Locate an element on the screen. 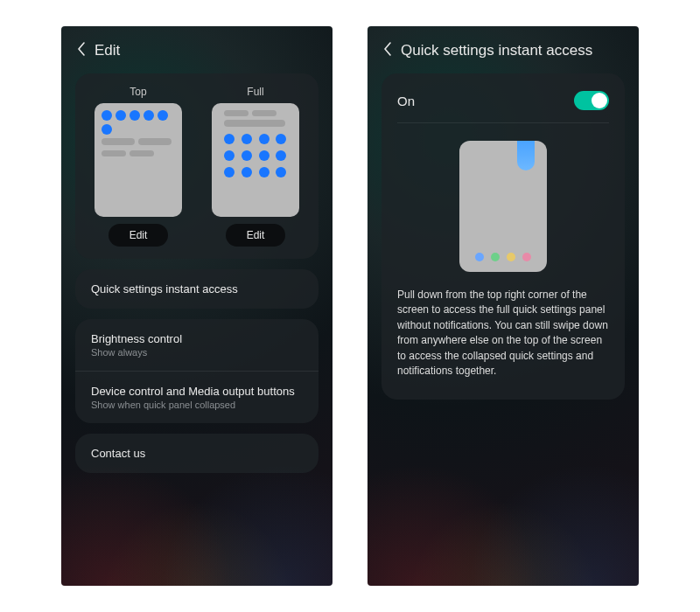 This screenshot has height=612, width=700. page-title: Quick settings instant access is located at coordinates (497, 51).